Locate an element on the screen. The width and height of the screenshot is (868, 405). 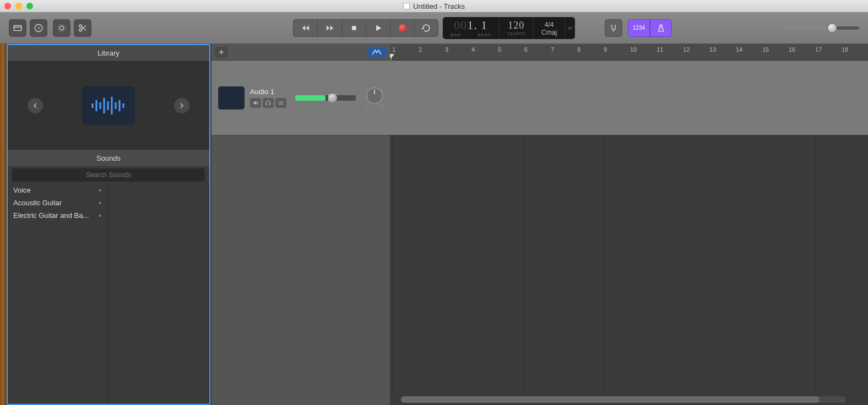
forward-icon is located at coordinates (329, 28).